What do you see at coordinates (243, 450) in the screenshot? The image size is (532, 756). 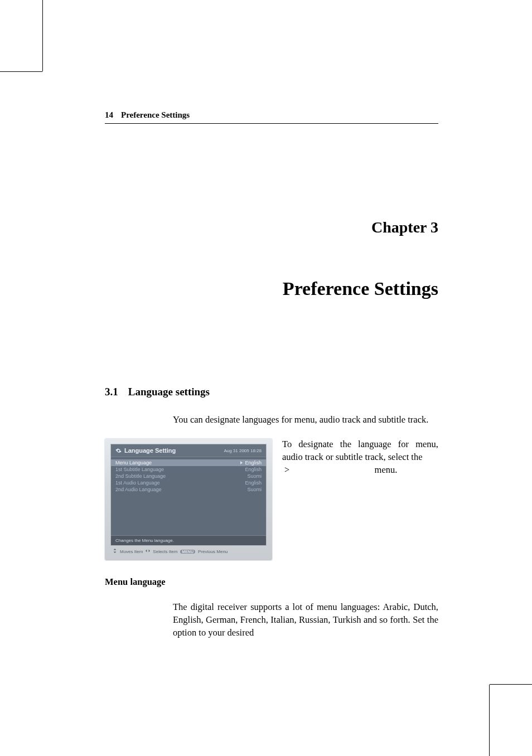 I see `screenshot-datetime: Aug 31 2005 18:28` at bounding box center [243, 450].